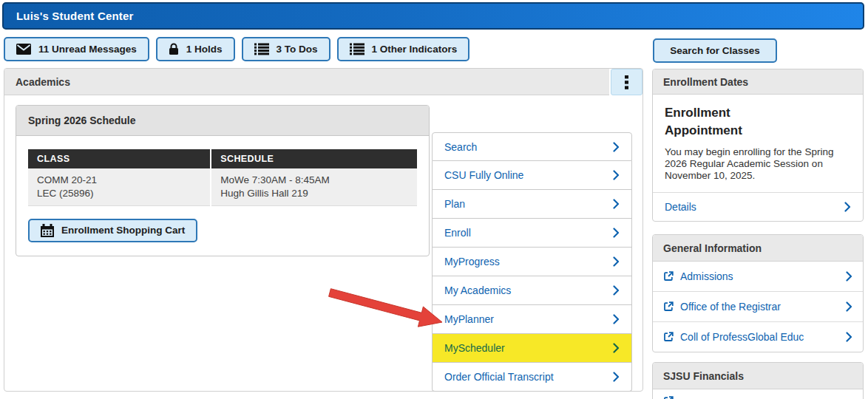  What do you see at coordinates (715, 50) in the screenshot?
I see `search-for-classes-button: Search for Classes` at bounding box center [715, 50].